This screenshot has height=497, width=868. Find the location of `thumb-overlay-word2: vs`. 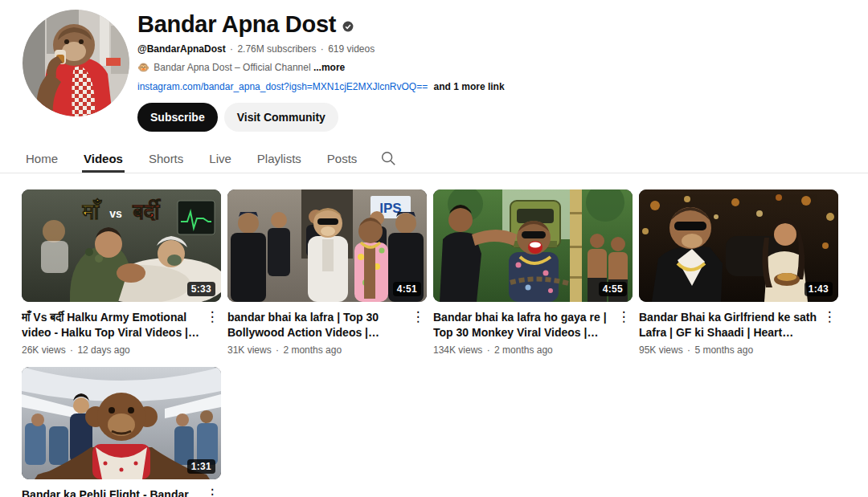

thumb-overlay-word2: vs is located at coordinates (116, 214).